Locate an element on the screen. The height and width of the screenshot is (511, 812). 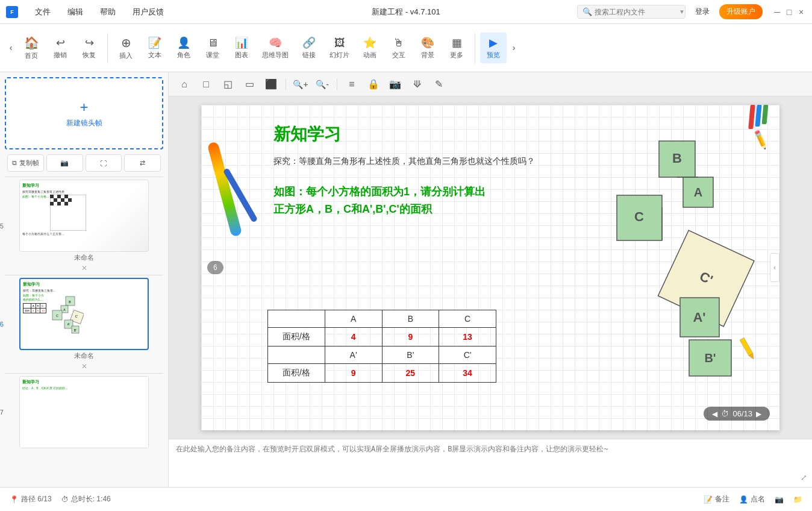
notes-status-label: 备注 is located at coordinates (722, 499).